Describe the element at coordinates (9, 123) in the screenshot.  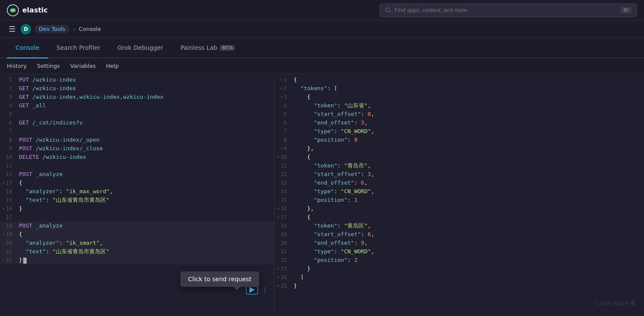
I see `line-number: 6` at that location.